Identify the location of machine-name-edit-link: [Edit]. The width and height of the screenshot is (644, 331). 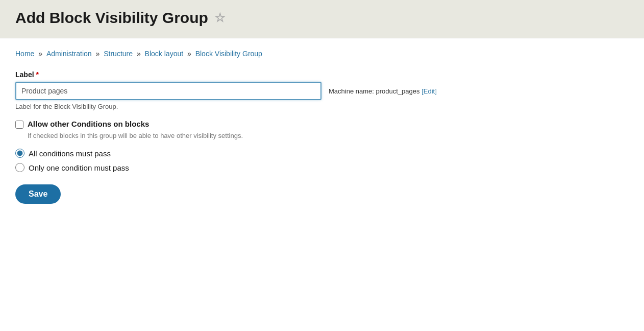
(429, 91).